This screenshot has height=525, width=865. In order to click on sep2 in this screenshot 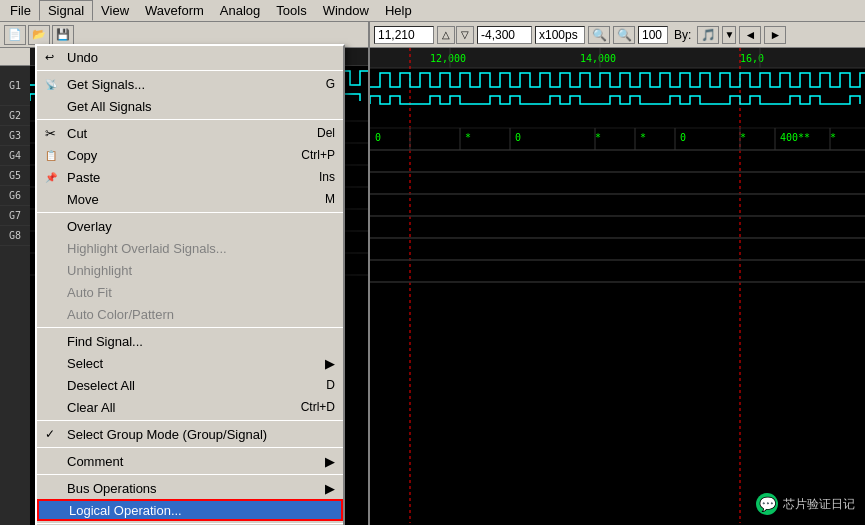, I will do `click(190, 120)`.